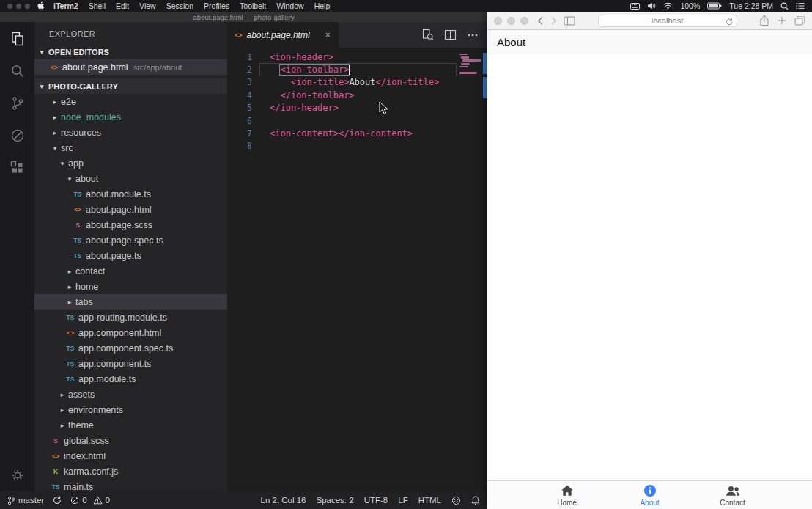  Describe the element at coordinates (130, 255) in the screenshot. I see `tree-item: TSabout.page.ts` at that location.